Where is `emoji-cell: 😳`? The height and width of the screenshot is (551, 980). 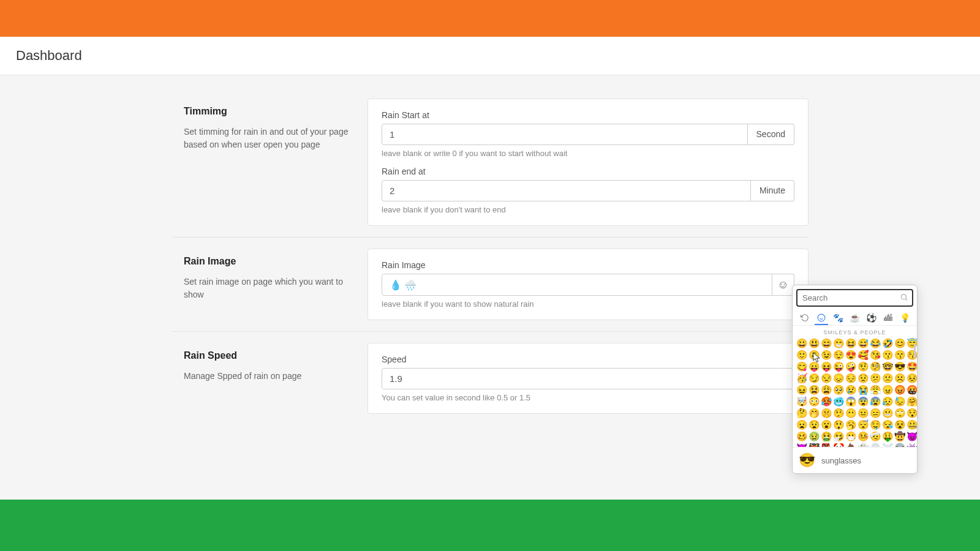 emoji-cell: 😳 is located at coordinates (815, 402).